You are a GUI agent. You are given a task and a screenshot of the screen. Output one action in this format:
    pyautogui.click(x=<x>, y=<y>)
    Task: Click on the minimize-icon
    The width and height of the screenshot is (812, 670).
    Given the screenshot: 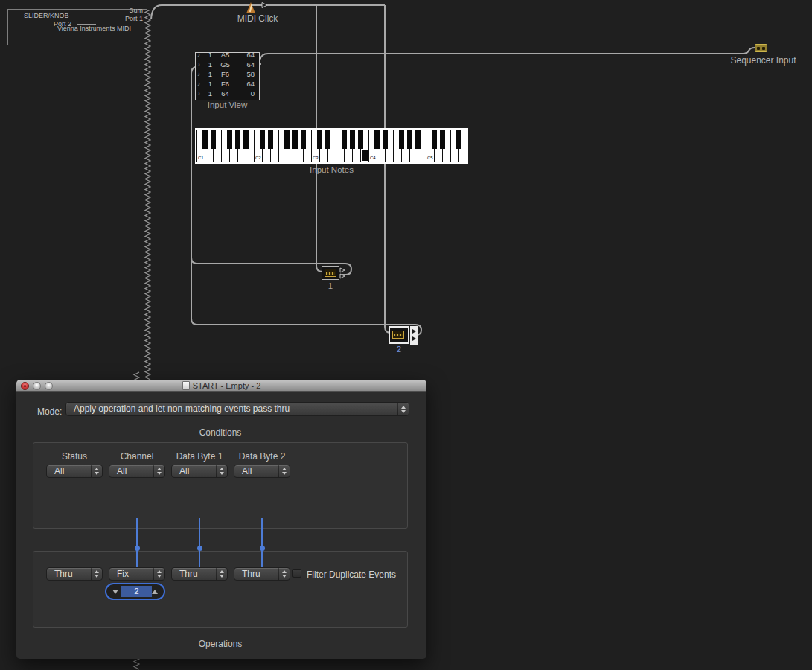 What is the action you would take?
    pyautogui.click(x=37, y=386)
    